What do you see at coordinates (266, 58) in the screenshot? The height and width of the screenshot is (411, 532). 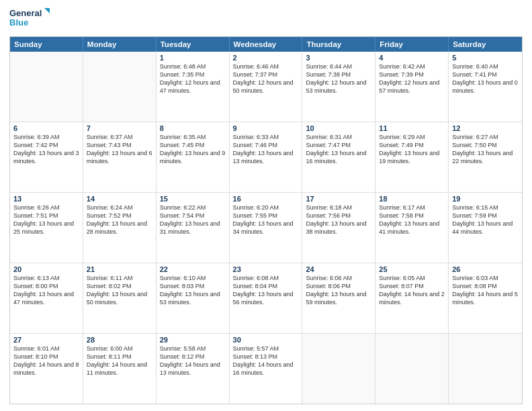 I see `day-number: 2` at bounding box center [266, 58].